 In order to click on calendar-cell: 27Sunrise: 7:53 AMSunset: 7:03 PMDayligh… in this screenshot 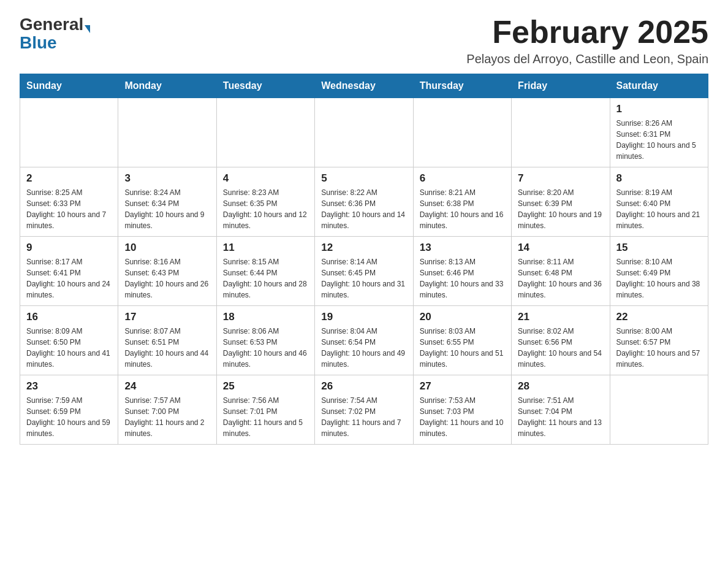, I will do `click(462, 410)`.